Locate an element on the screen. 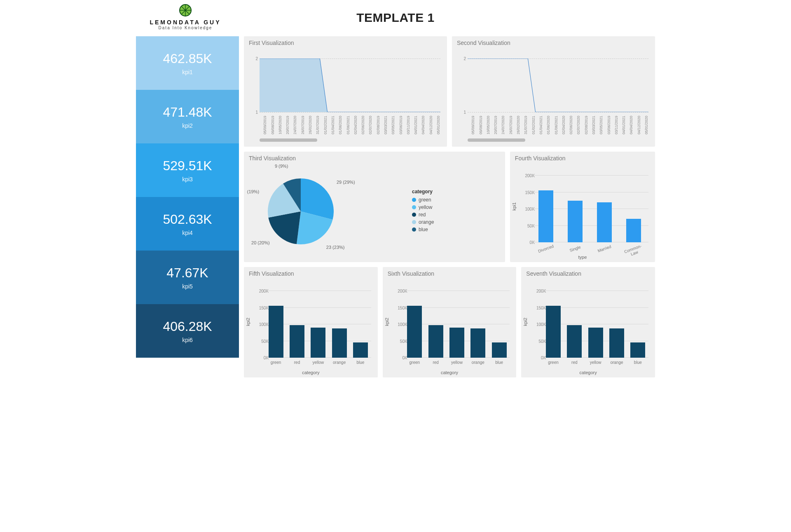  chart-title: Sixth Visualization is located at coordinates (451, 274).